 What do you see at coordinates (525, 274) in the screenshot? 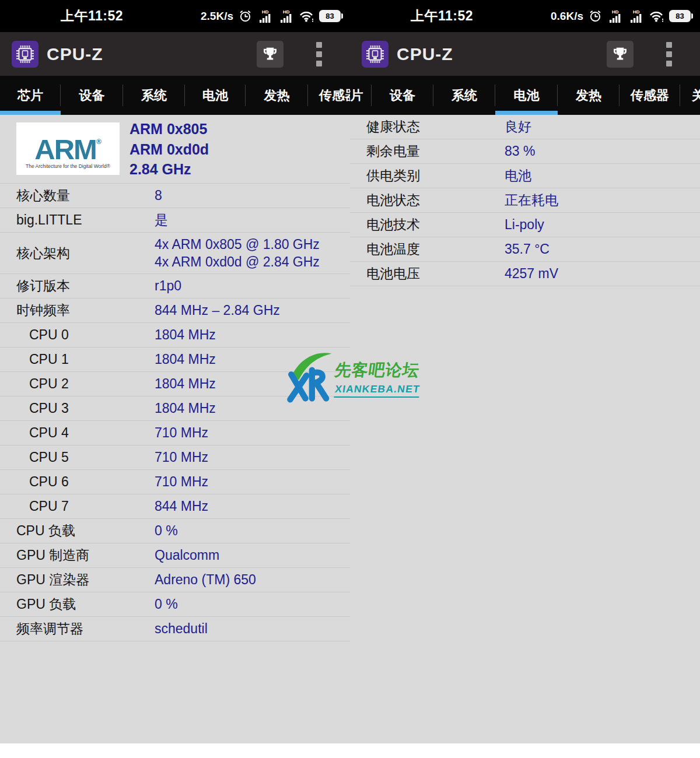
I see `info-row: 电池电压4257 mV` at bounding box center [525, 274].